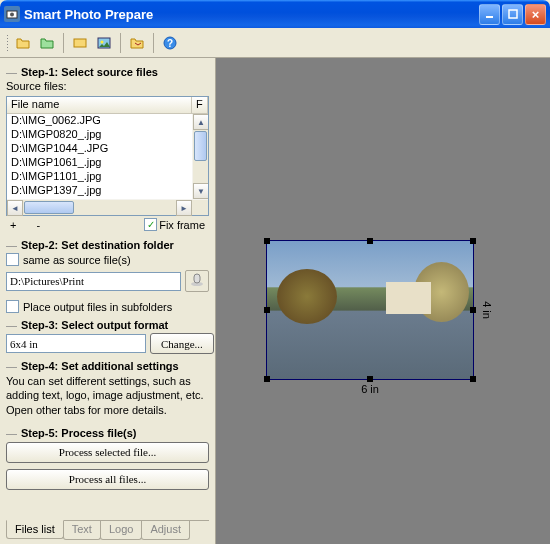 Image resolution: width=550 pixels, height=544 pixels. What do you see at coordinates (108, 207) in the screenshot?
I see `horizontal-scrollbar: ◄ ►` at bounding box center [108, 207].